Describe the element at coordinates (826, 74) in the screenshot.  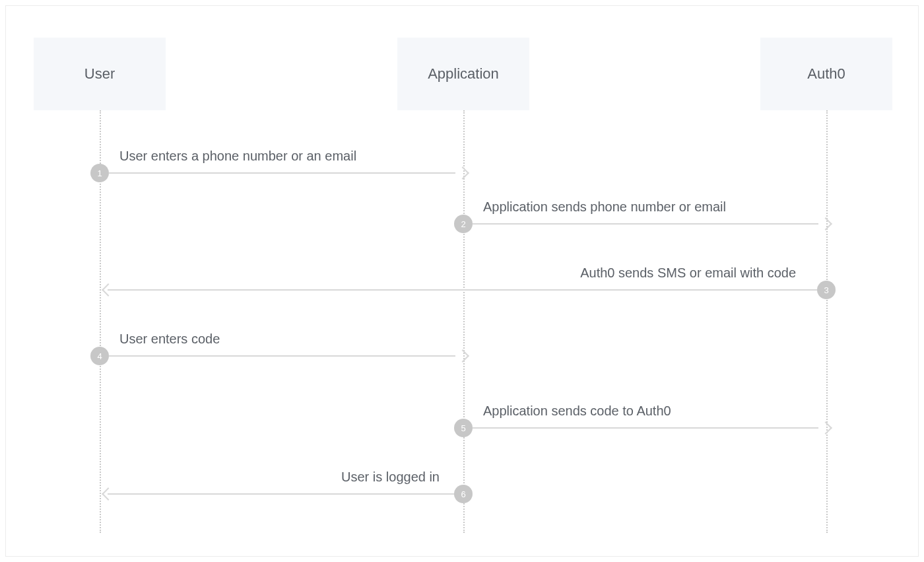
I see `actor-auth0-label: Auth0` at that location.